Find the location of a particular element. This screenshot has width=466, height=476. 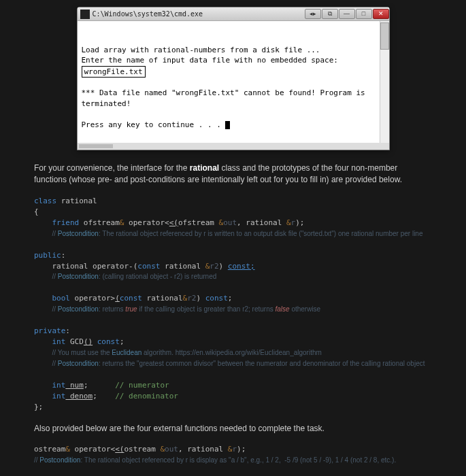

input-value: wrongFile.txt is located at coordinates (114, 72).